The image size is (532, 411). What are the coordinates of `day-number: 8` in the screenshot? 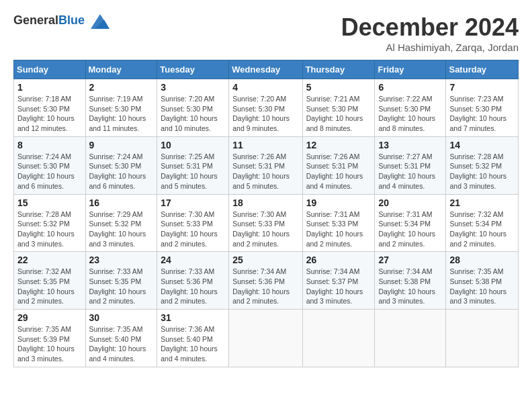 It's located at (50, 145).